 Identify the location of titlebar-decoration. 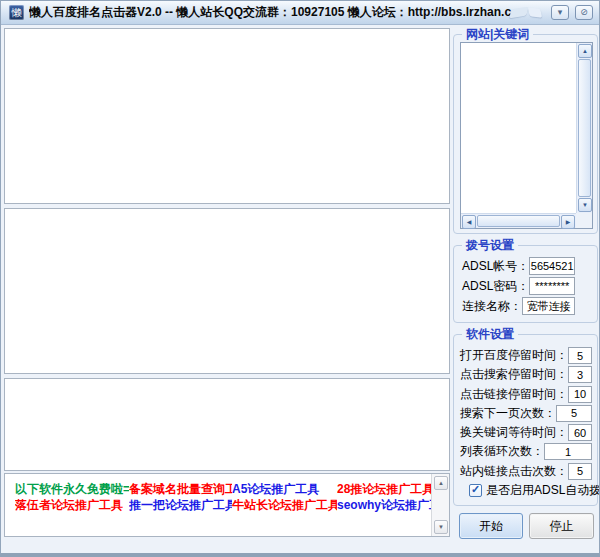
(526, 12).